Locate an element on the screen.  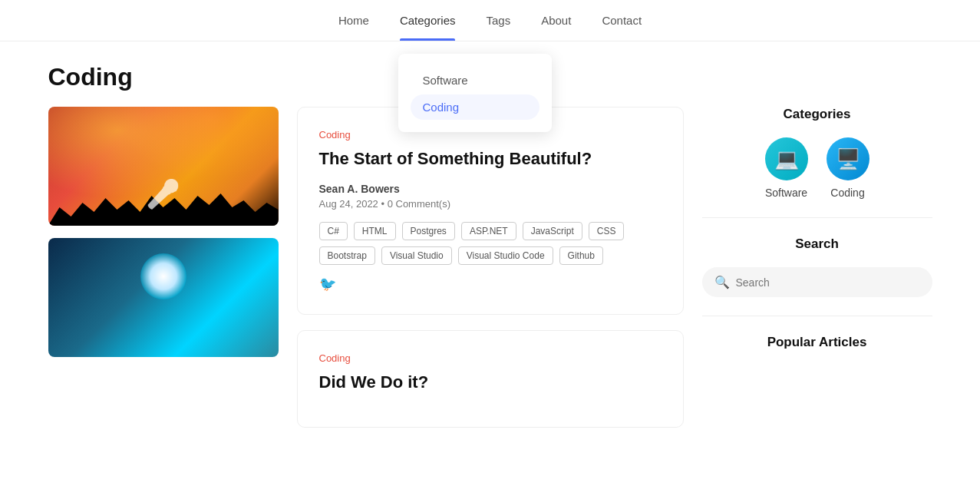
sidebar-search-title: Search is located at coordinates (817, 244).